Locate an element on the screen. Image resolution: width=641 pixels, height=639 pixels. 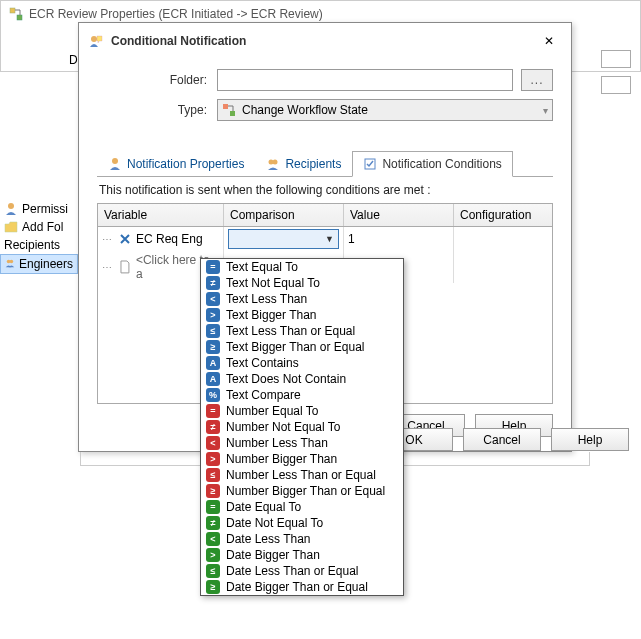
dropdown-item: ≥Date Bigger Than or Equal is located at coordinates (302, 587).